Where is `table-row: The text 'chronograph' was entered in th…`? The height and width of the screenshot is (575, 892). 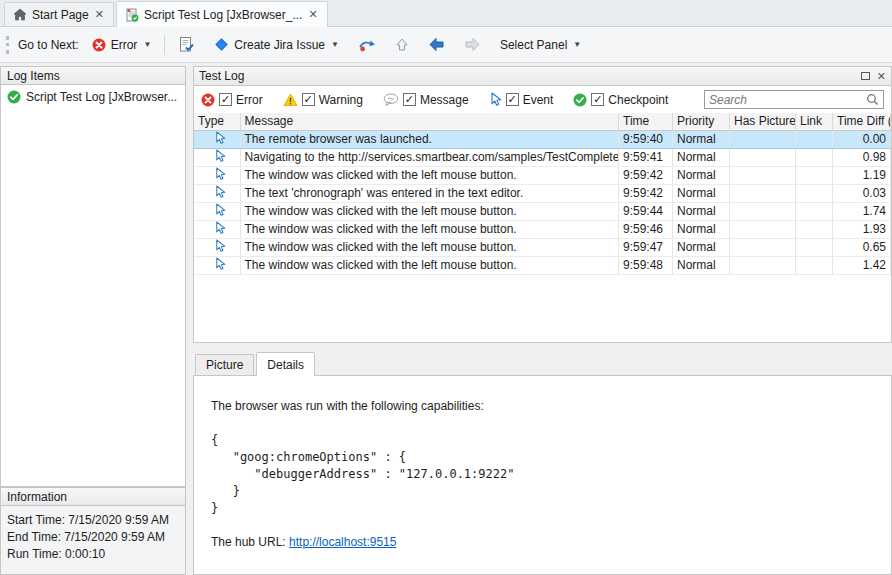
table-row: The text 'chronograph' was entered in th… is located at coordinates (542, 193).